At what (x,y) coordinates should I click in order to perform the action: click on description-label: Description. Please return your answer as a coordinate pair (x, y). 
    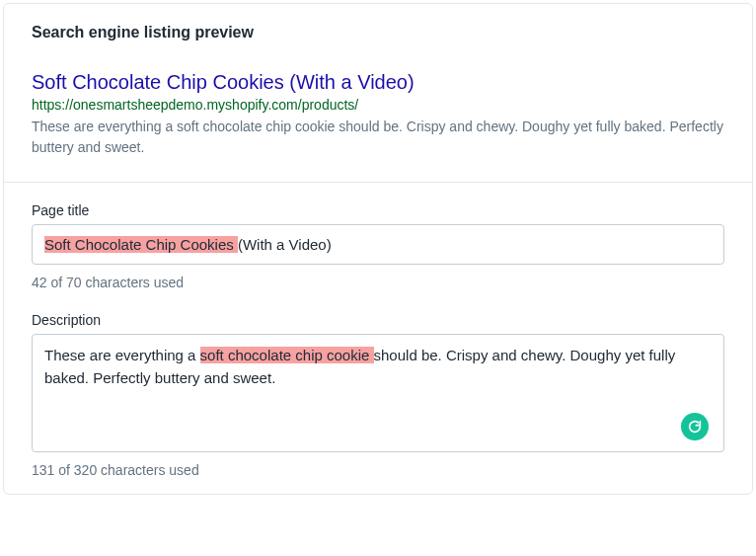
    Looking at the image, I should click on (378, 320).